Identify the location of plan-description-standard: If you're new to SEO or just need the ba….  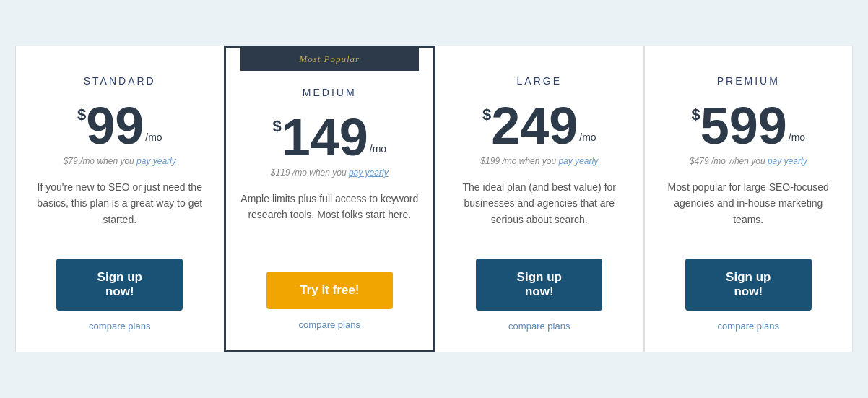
(120, 208).